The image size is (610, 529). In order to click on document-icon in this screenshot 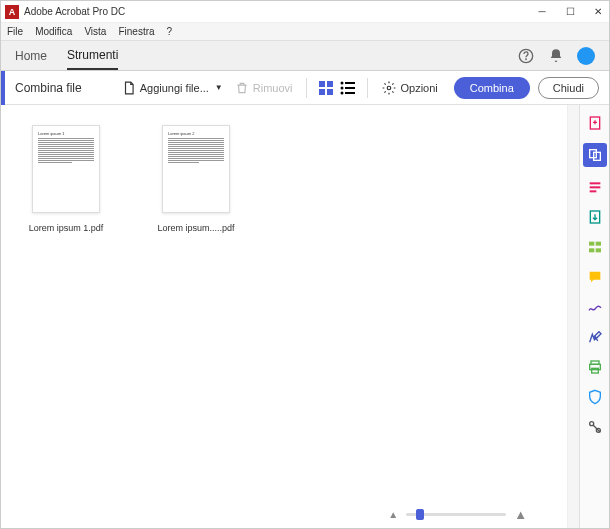, I will do `click(129, 88)`.